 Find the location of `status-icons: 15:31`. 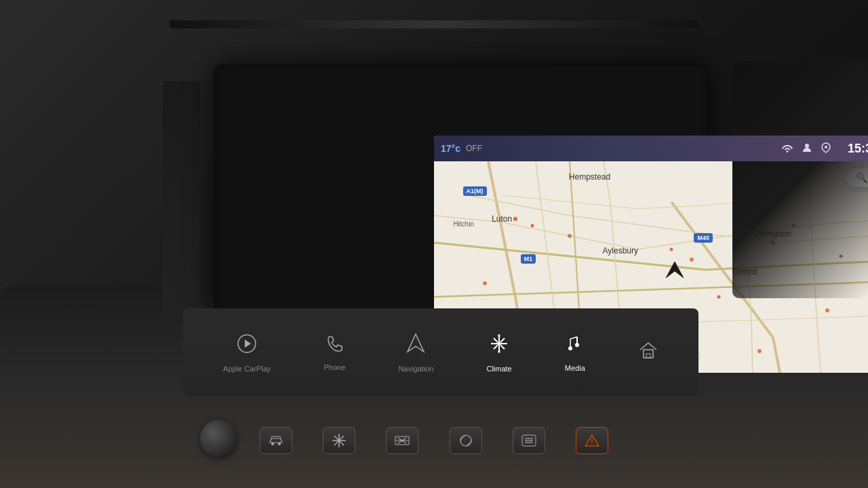

status-icons: 15:31 is located at coordinates (825, 148).